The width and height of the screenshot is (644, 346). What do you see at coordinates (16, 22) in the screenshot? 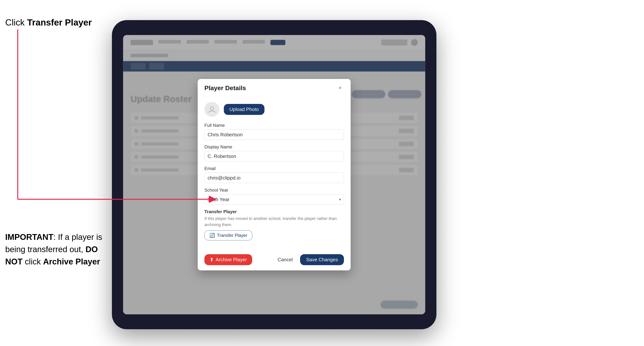
I see `instruction-prefix: Click` at bounding box center [16, 22].